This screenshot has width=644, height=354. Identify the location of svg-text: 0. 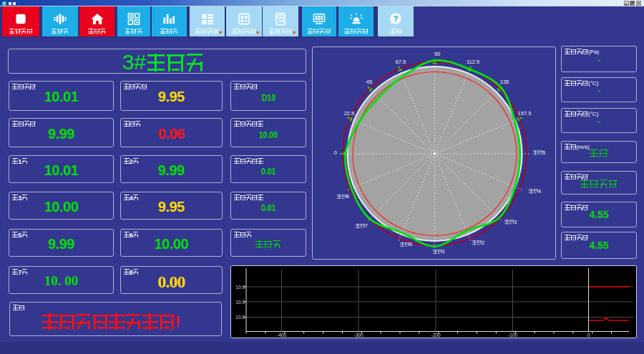
(589, 335).